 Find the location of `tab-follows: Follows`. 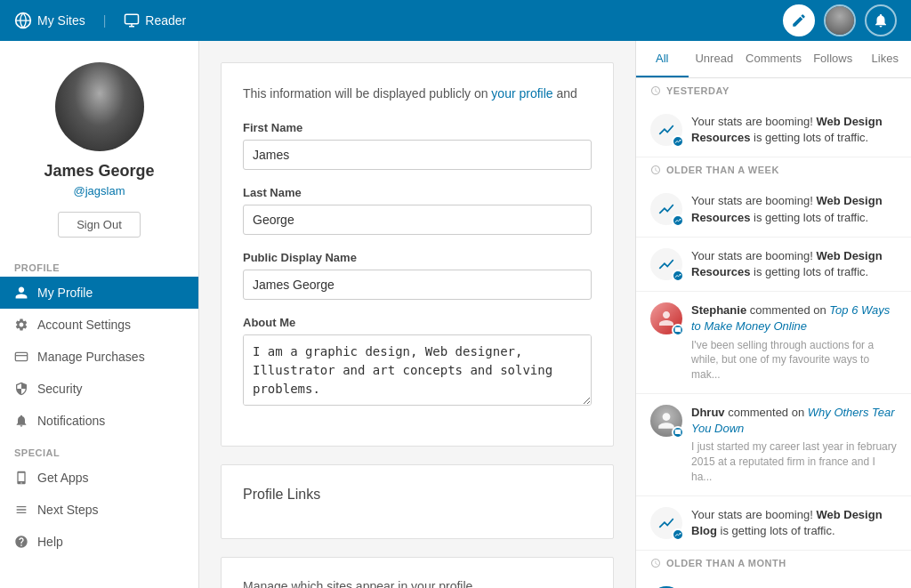

tab-follows: Follows is located at coordinates (833, 59).